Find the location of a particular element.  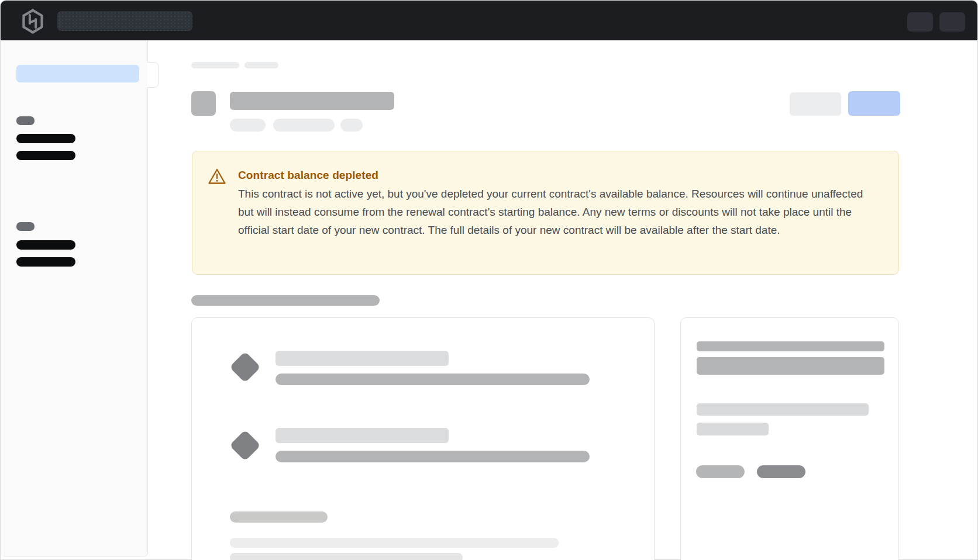

page-title-skeleton is located at coordinates (312, 101).